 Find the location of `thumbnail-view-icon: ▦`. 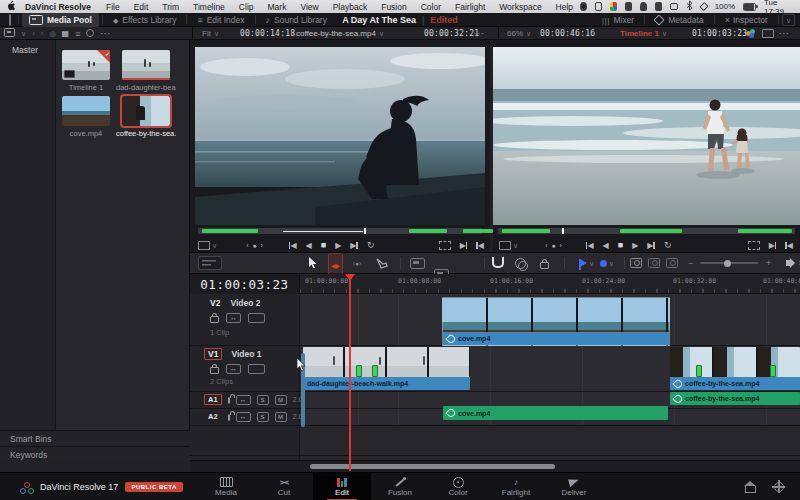

thumbnail-view-icon: ▦ is located at coordinates (66, 34).